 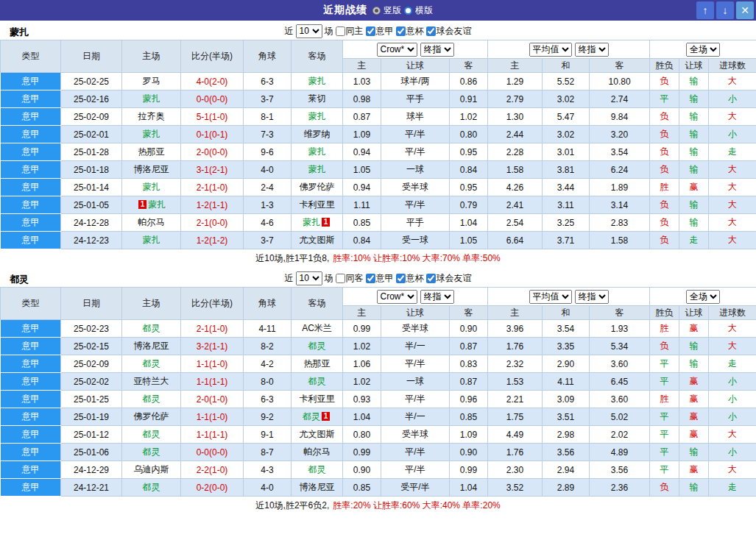 I want to click on scope-controls: 全场, so click(x=703, y=297).